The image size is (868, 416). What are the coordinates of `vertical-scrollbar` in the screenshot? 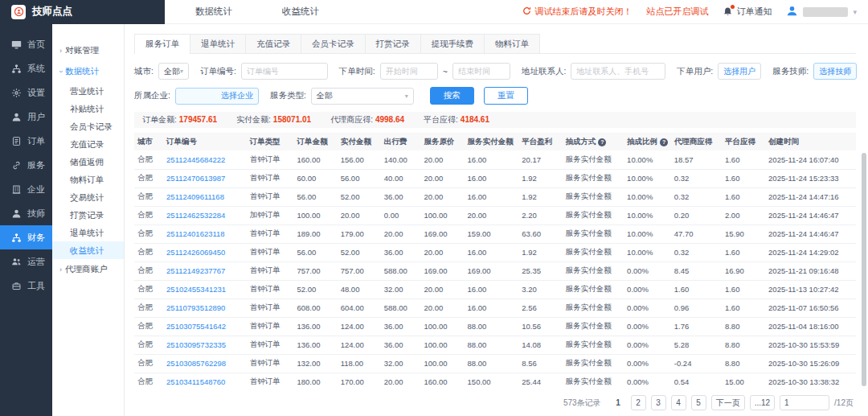 It's located at (864, 270).